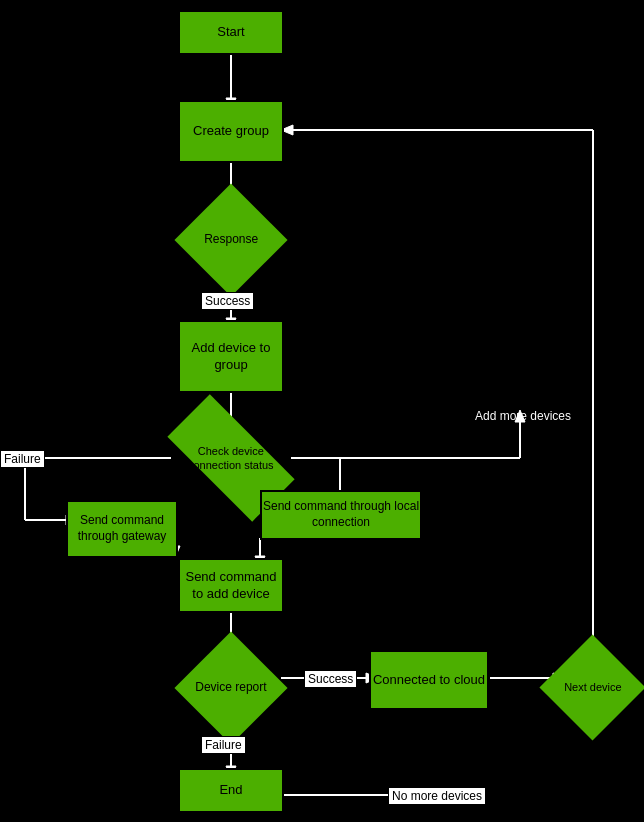 This screenshot has height=822, width=644. Describe the element at coordinates (22, 459) in the screenshot. I see `failure-label-1: Failure` at that location.